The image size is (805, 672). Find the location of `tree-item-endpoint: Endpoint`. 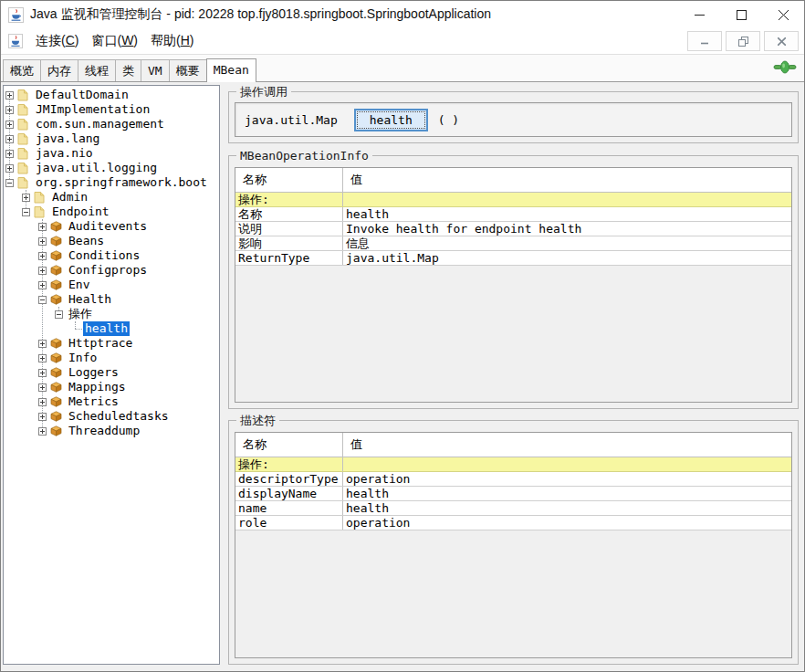

tree-item-endpoint: Endpoint is located at coordinates (111, 212).